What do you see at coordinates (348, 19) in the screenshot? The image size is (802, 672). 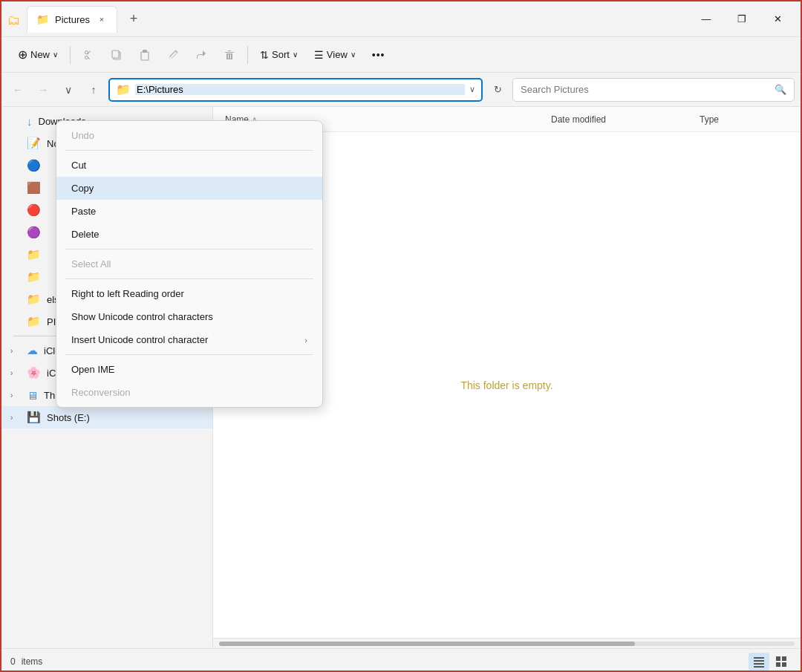 I see `title-bar-left: 🗂 📁 Pictures × +` at bounding box center [348, 19].